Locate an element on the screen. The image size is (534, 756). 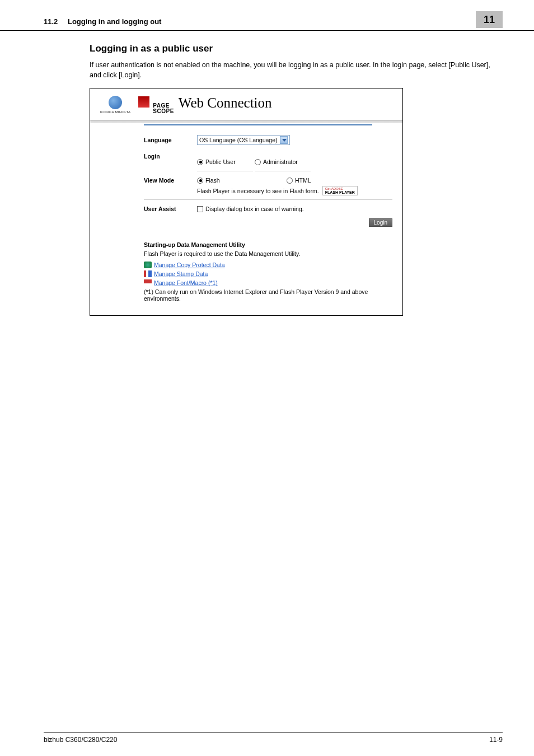
pagescope-logo: PAGE SCOPE Web Connection is located at coordinates (205, 105).